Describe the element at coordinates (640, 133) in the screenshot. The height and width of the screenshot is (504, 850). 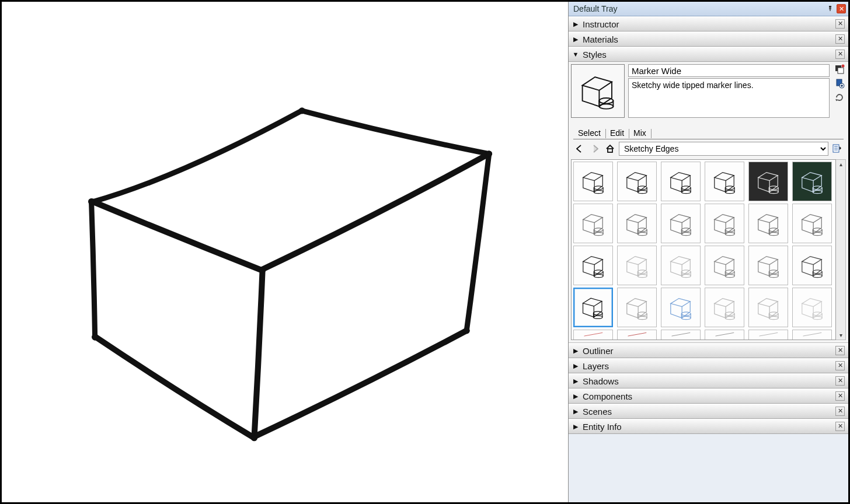
I see `tab-mix: Mix` at that location.